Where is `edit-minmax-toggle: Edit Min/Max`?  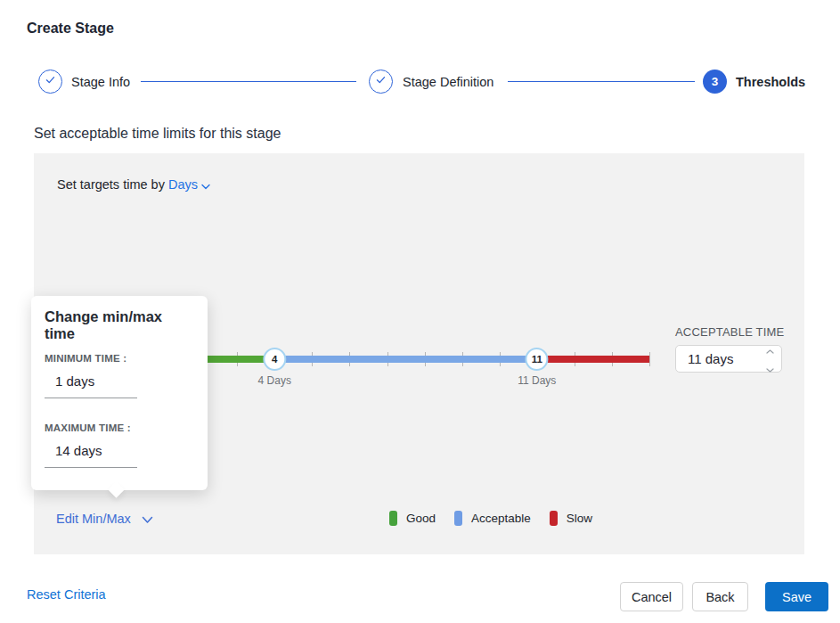
edit-minmax-toggle: Edit Min/Max is located at coordinates (105, 519).